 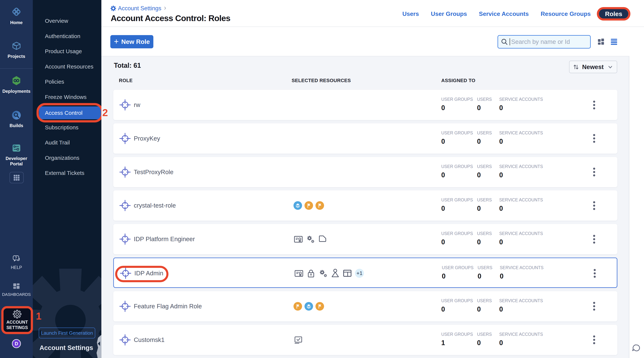 What do you see at coordinates (142, 274) in the screenshot?
I see `annotation-box-idp-admin` at bounding box center [142, 274].